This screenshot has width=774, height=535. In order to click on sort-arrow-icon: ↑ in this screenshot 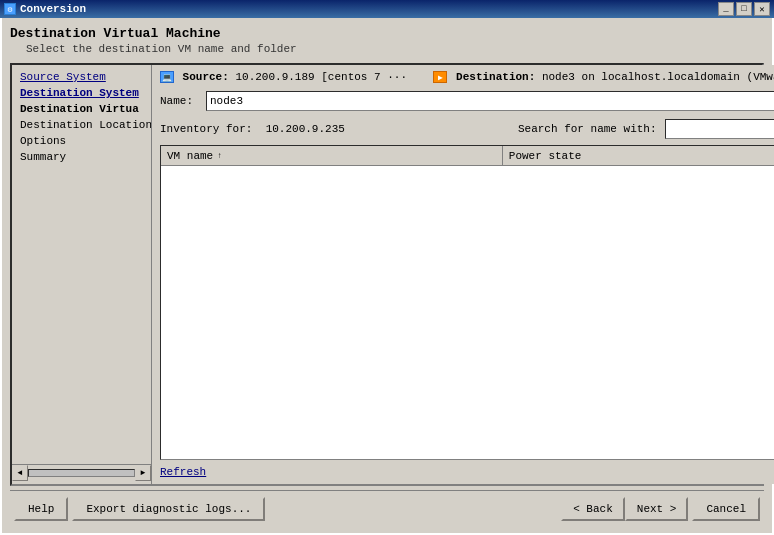, I will do `click(220, 156)`.